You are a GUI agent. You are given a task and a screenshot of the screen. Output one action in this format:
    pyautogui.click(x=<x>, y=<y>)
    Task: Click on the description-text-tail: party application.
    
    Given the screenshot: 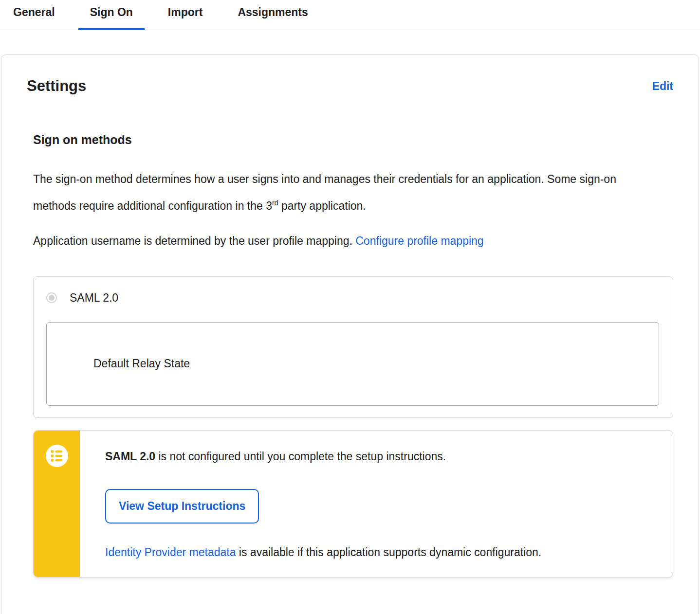 What is the action you would take?
    pyautogui.click(x=322, y=206)
    